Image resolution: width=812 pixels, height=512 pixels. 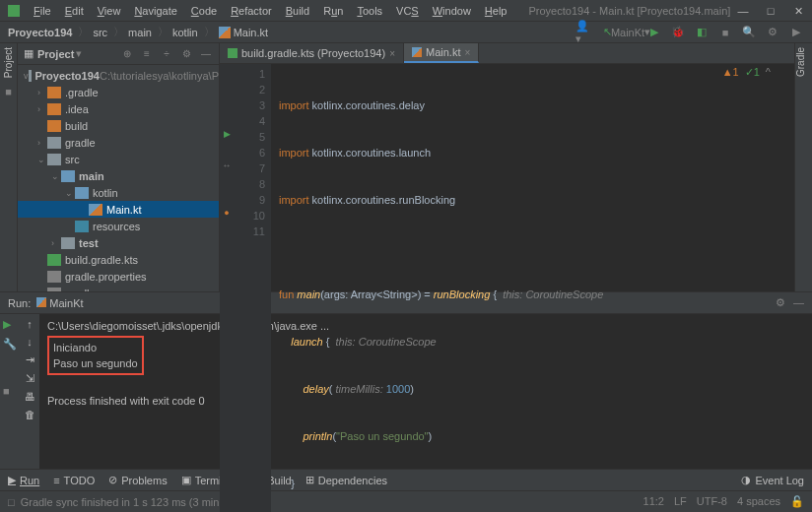 I want to click on tree-item: build.gradle.kts, so click(x=118, y=260).